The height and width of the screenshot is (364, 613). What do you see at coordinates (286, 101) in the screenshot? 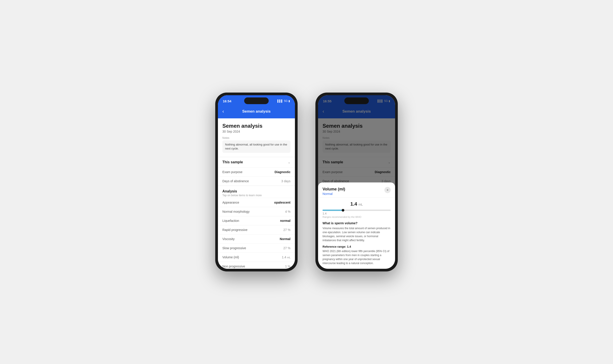
I see `network-type: 5G` at bounding box center [286, 101].